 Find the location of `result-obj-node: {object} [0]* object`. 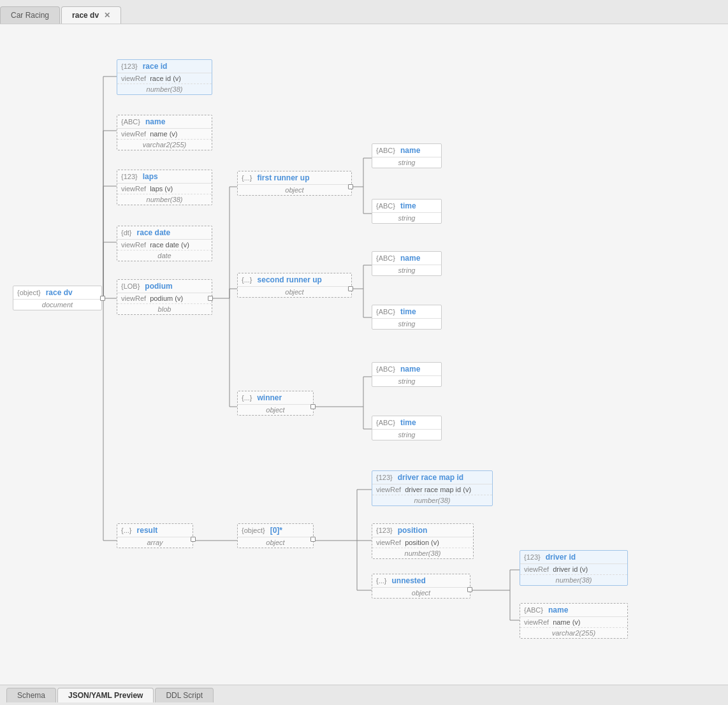

result-obj-node: {object} [0]* object is located at coordinates (275, 535).